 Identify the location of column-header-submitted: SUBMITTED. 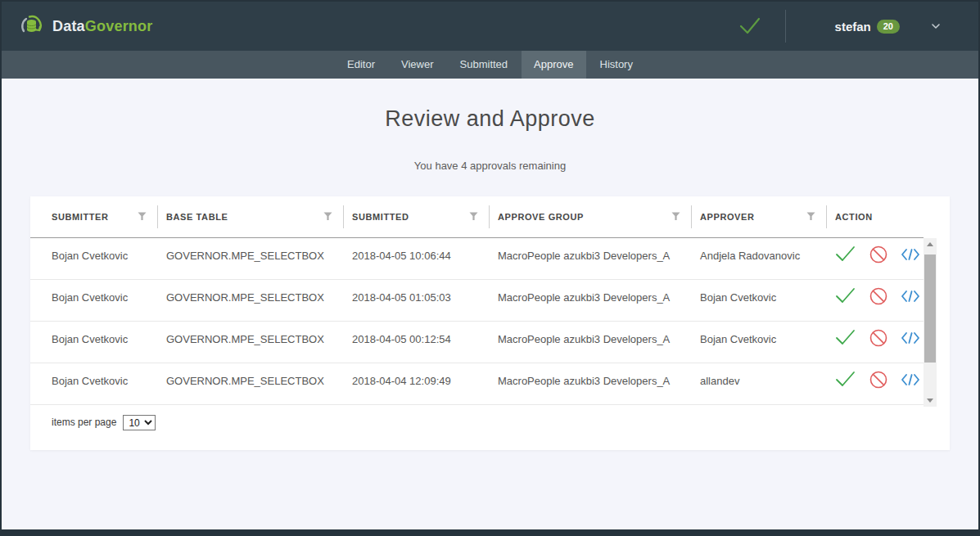
(417, 217).